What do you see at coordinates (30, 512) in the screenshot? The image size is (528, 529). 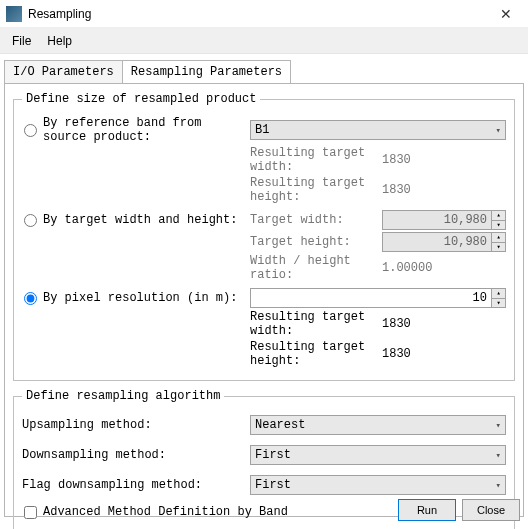 I see `checkbox-advanced-method` at bounding box center [30, 512].